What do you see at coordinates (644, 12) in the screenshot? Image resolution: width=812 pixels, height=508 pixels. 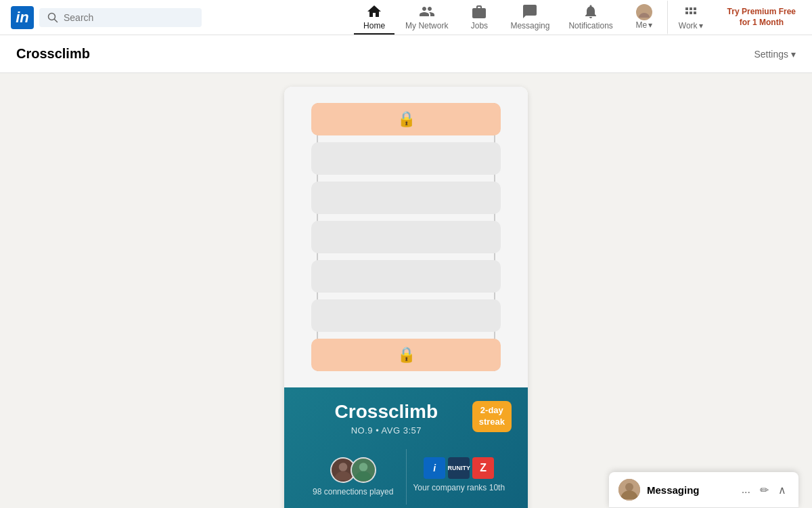 I see `me-avatar` at bounding box center [644, 12].